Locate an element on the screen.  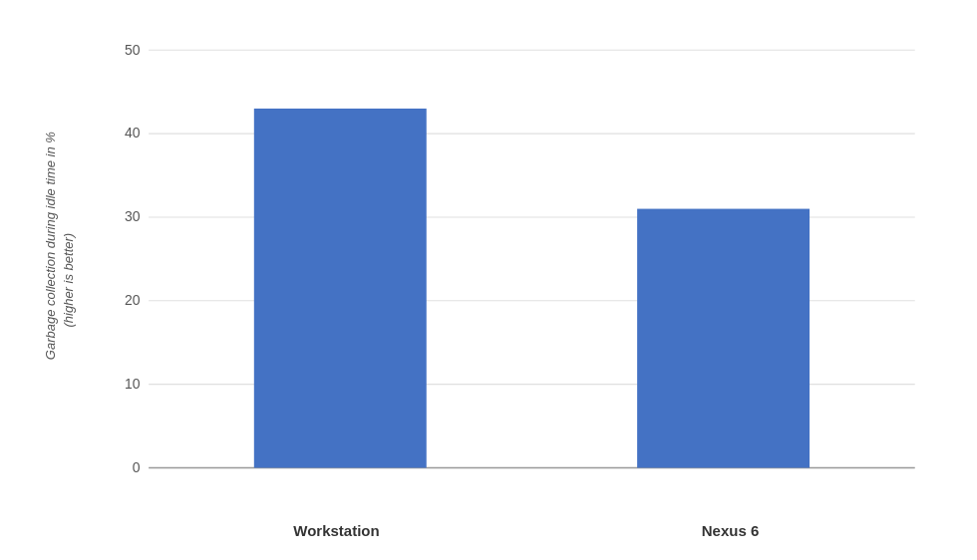
x-label: Workstation is located at coordinates (337, 528).